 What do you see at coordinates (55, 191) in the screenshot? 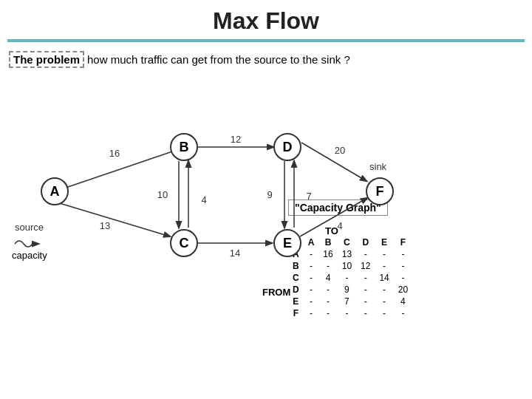
I see `node-A: A` at bounding box center [55, 191].